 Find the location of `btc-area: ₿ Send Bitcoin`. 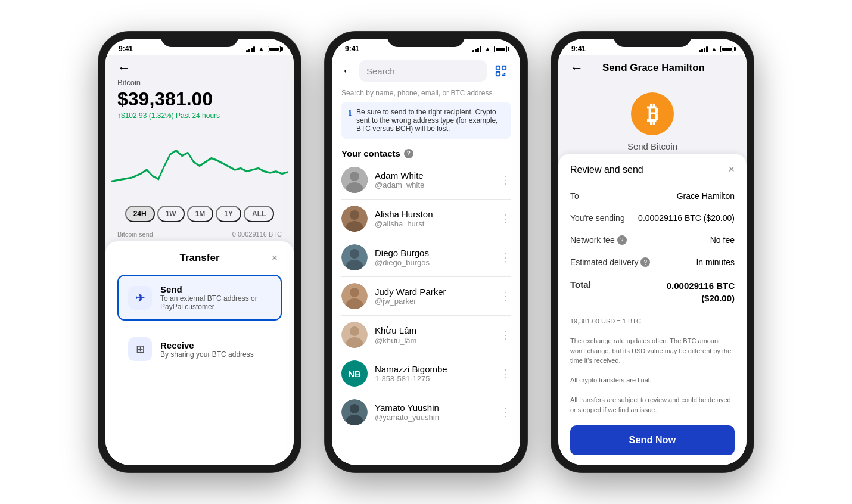

btc-area: ₿ Send Bitcoin is located at coordinates (652, 117).